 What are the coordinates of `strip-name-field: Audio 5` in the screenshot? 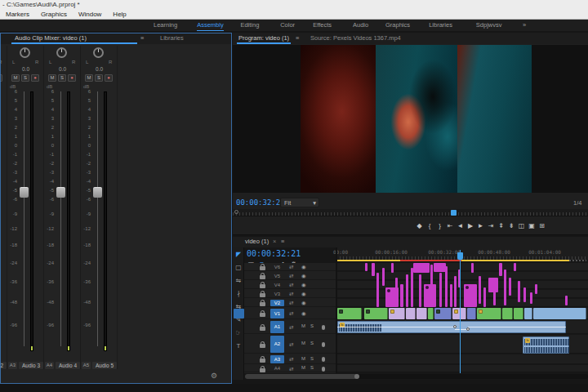 It's located at (105, 366).